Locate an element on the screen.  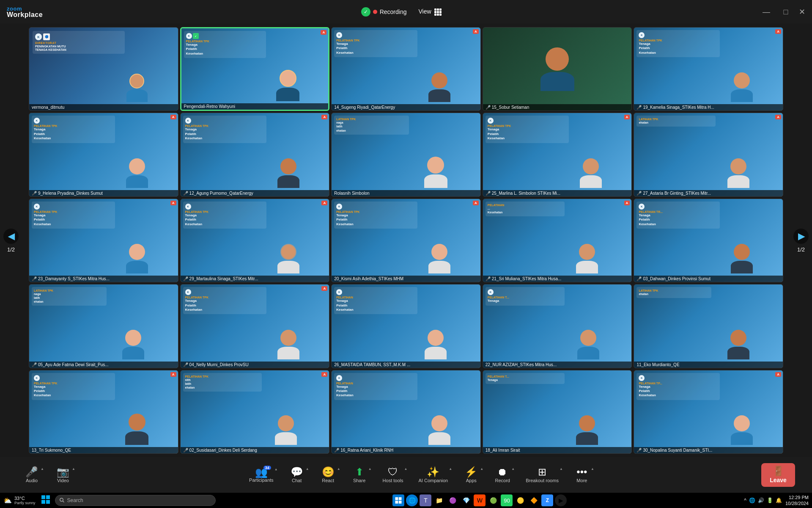
participant-name-5: 🎤 19_Kamelia Sinaga_STIKes Mitra H... is located at coordinates (708, 108).